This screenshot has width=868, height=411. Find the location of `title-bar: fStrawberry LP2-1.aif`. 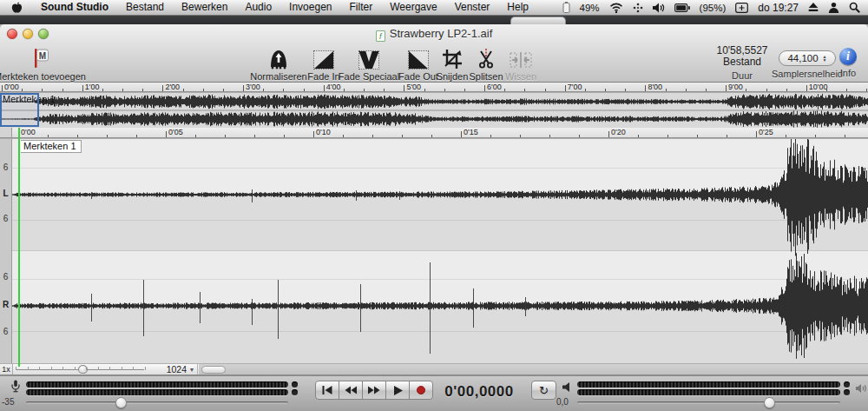

title-bar: fStrawberry LP2-1.aif is located at coordinates (434, 34).